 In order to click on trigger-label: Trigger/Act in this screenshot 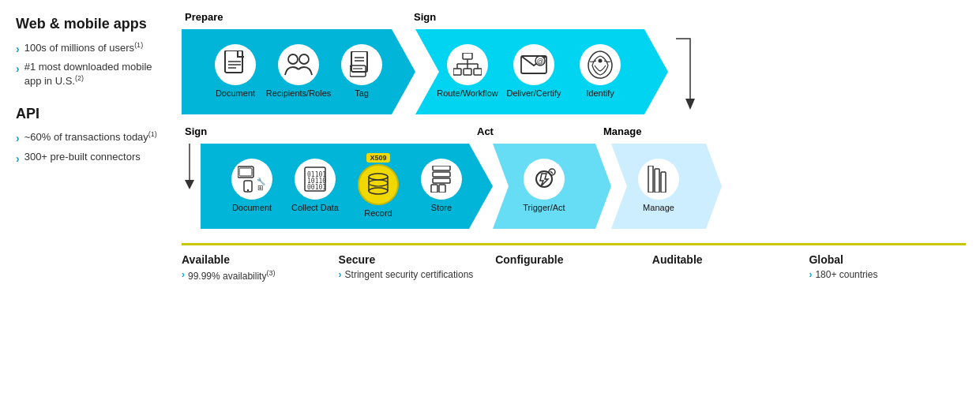, I will do `click(543, 208)`.